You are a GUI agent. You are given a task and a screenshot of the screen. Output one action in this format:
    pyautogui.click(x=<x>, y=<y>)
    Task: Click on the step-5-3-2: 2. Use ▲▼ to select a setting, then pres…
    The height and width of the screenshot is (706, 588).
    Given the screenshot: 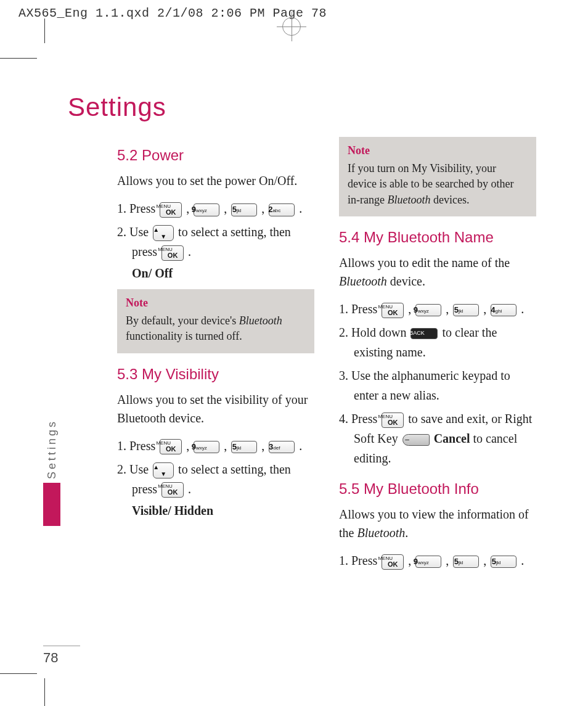 What is the action you would take?
    pyautogui.click(x=216, y=479)
    